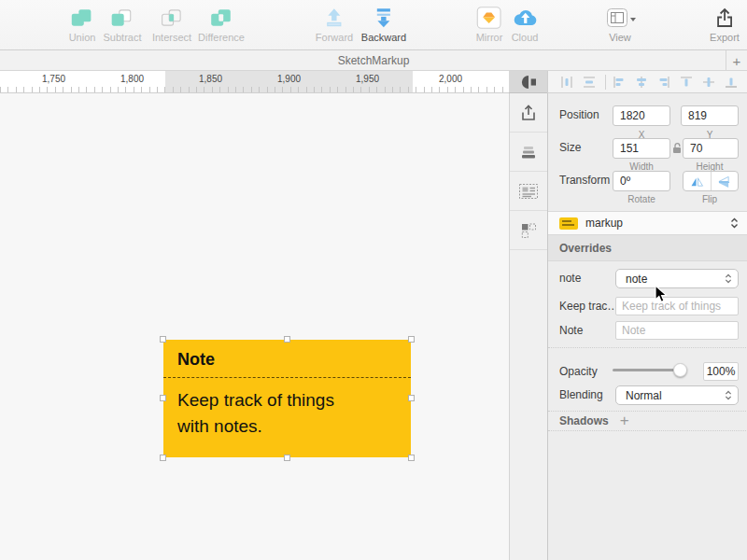  I want to click on blending-dropdown: Normal, so click(677, 396).